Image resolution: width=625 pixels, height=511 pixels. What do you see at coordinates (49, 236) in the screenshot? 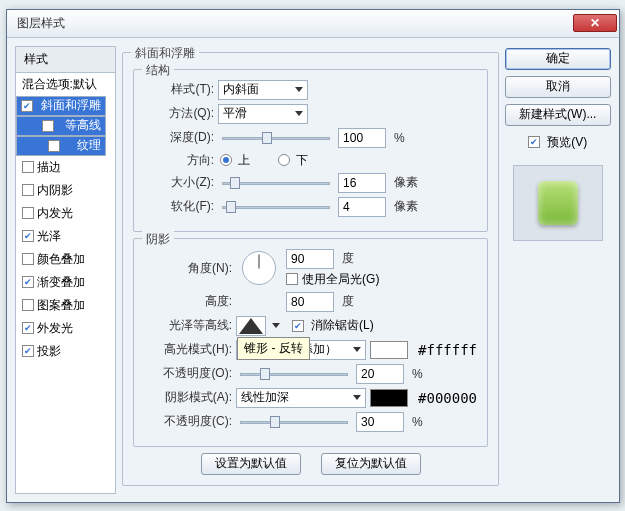
I see `style-item-label: 光泽` at bounding box center [49, 236].